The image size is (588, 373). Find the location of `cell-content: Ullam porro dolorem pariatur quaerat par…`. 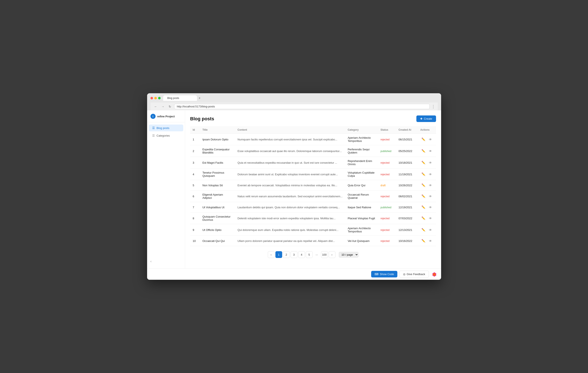

cell-content: Ullam porro dolorem pariatur quaerat par… is located at coordinates (290, 241).